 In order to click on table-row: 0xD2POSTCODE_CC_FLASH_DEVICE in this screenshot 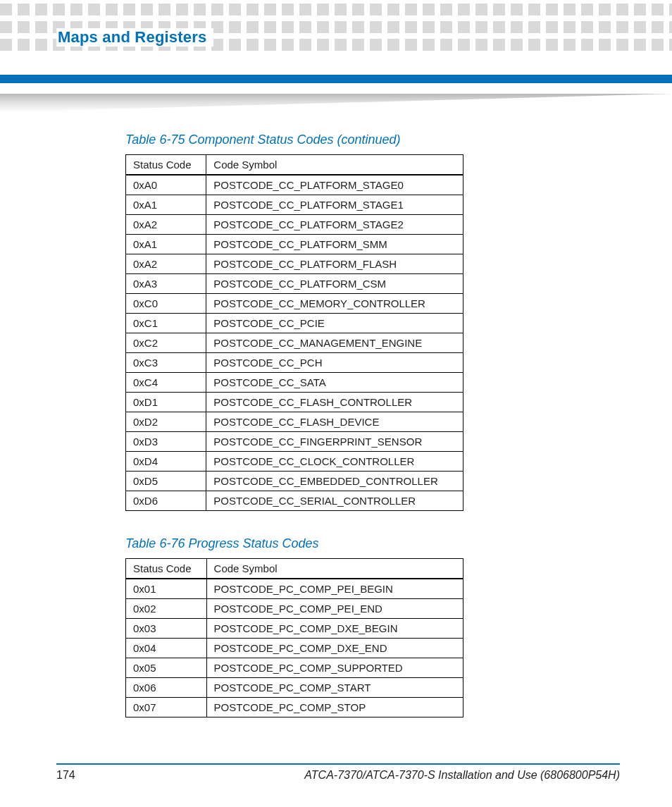, I will do `click(294, 422)`.